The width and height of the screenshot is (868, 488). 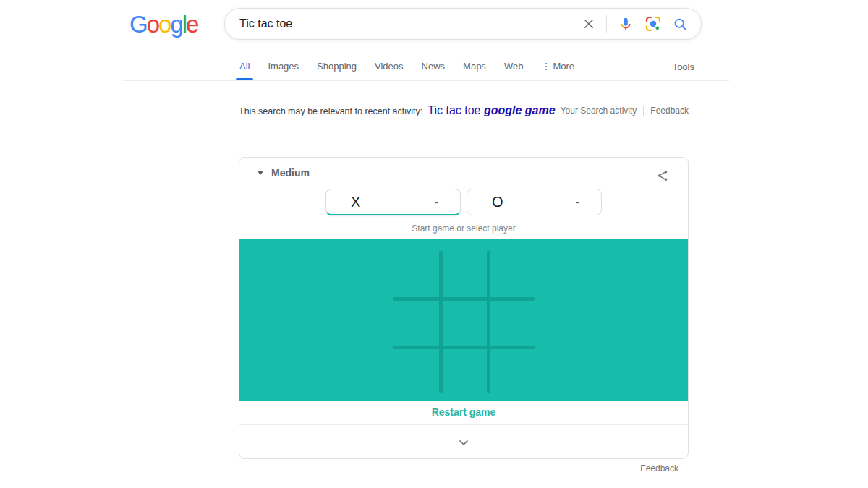 What do you see at coordinates (519, 110) in the screenshot?
I see `activity-query-bold-text: google game` at bounding box center [519, 110].